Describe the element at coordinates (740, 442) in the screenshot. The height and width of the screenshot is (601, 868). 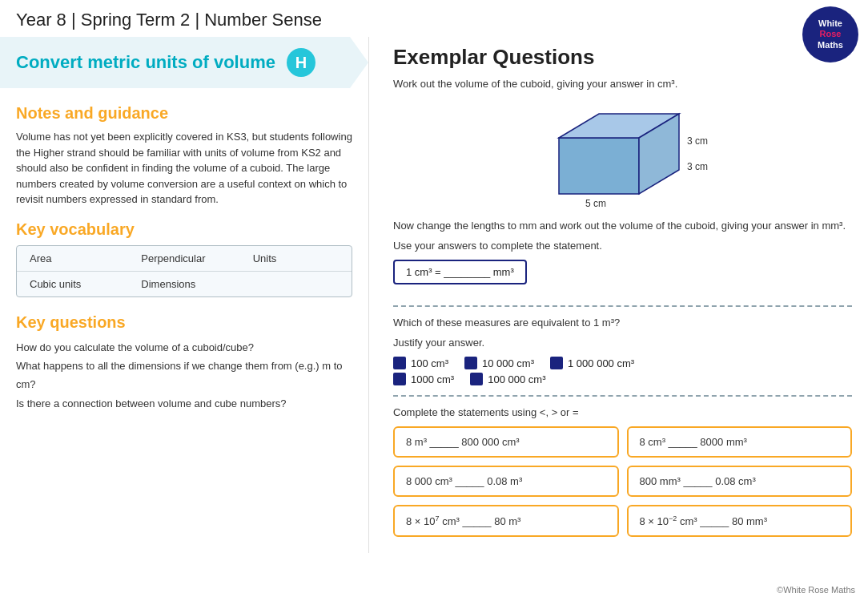
I see `comparison-box-2: 8 cm³ _____ 8000 mm³` at that location.